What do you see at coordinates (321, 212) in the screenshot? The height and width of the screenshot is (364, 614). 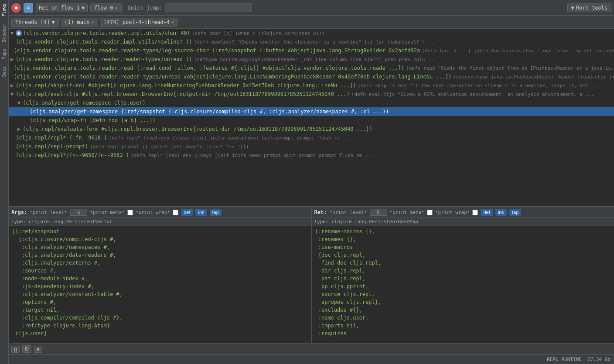 I see `ret-label: Ret:` at bounding box center [321, 212].